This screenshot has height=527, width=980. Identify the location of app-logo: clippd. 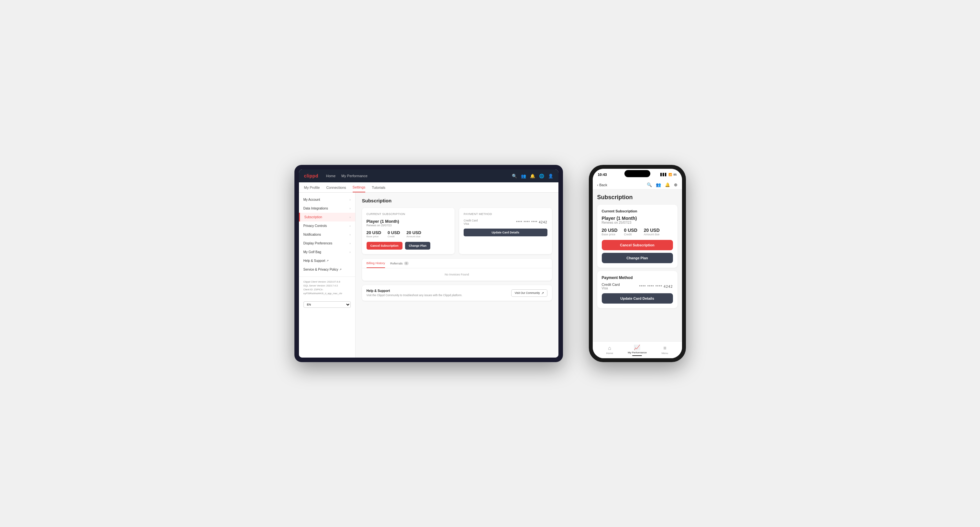
(311, 176).